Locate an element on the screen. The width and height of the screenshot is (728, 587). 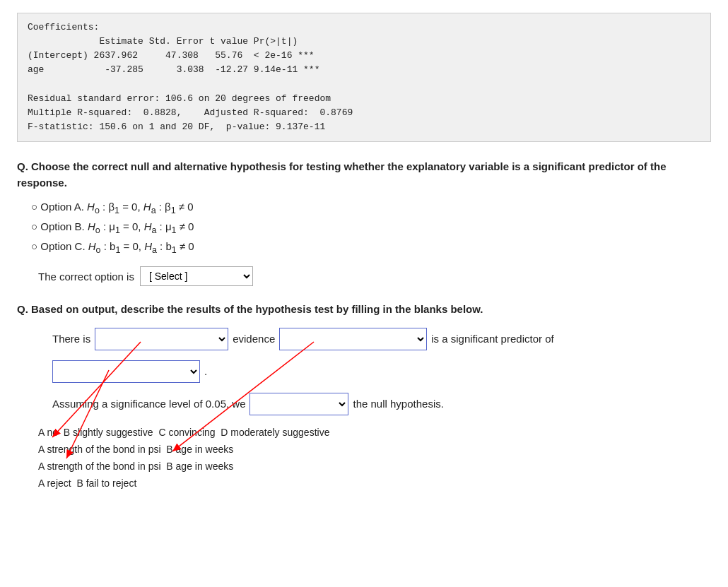
answer-option-2: A strength of the bond in psi B age in w… is located at coordinates (375, 449).